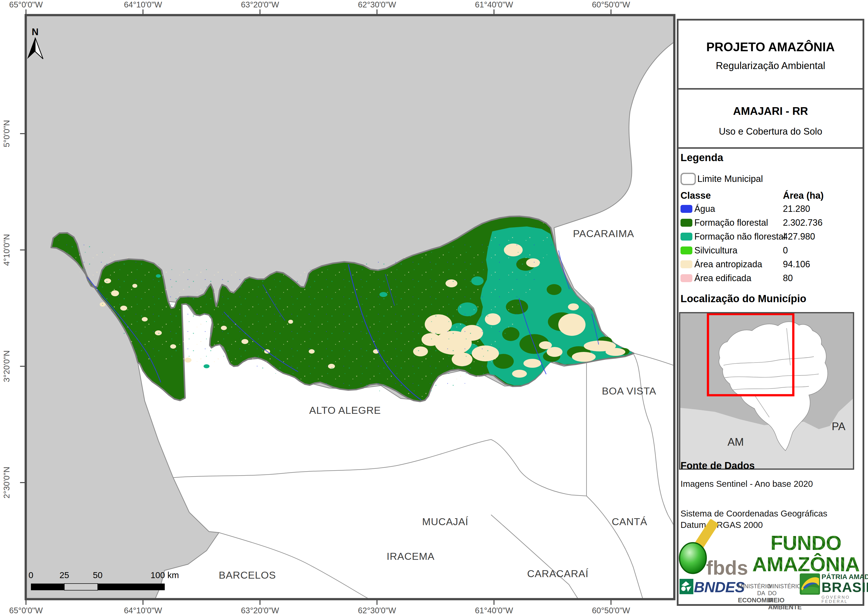  Describe the element at coordinates (810, 584) in the screenshot. I see `brasil-flag-icon` at that location.